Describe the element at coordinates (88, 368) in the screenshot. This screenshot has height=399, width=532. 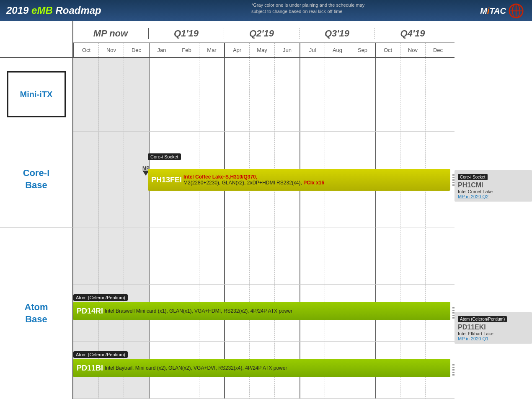
I see `pd11bi-name: PD11BI` at that location.